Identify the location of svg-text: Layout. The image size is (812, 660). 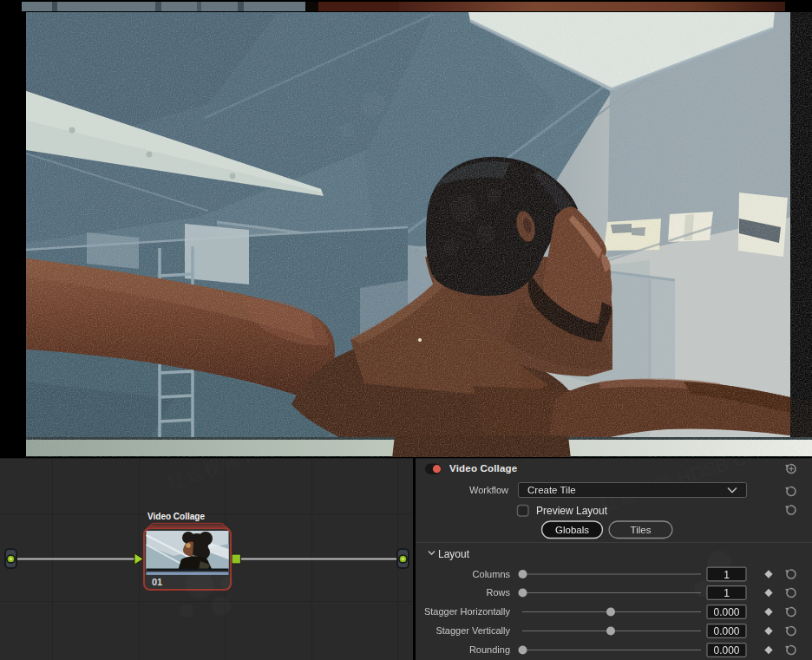
(455, 554).